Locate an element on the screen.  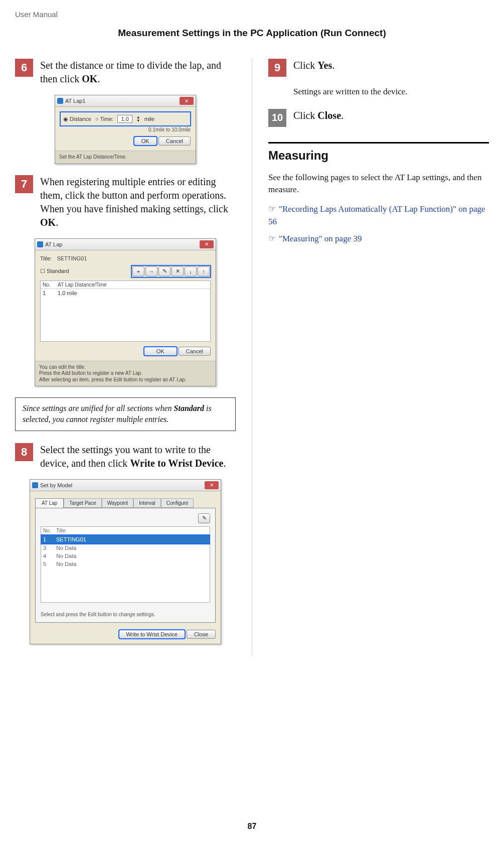
title-label: Title: is located at coordinates (46, 258).